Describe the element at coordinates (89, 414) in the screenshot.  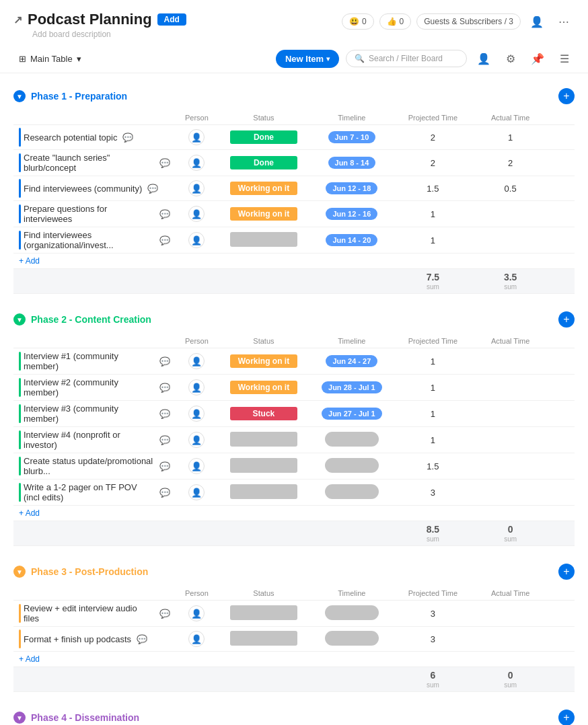
I see `item-name-text: Interview #3 (community member)` at that location.